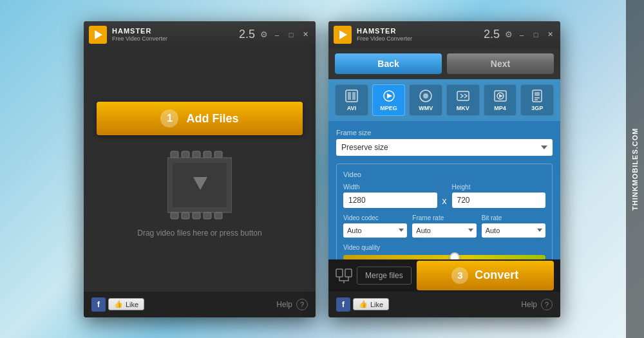 This screenshot has height=338, width=644. I want to click on settings-panel: Frame size Preserve size 320x240 640x480…, so click(444, 191).